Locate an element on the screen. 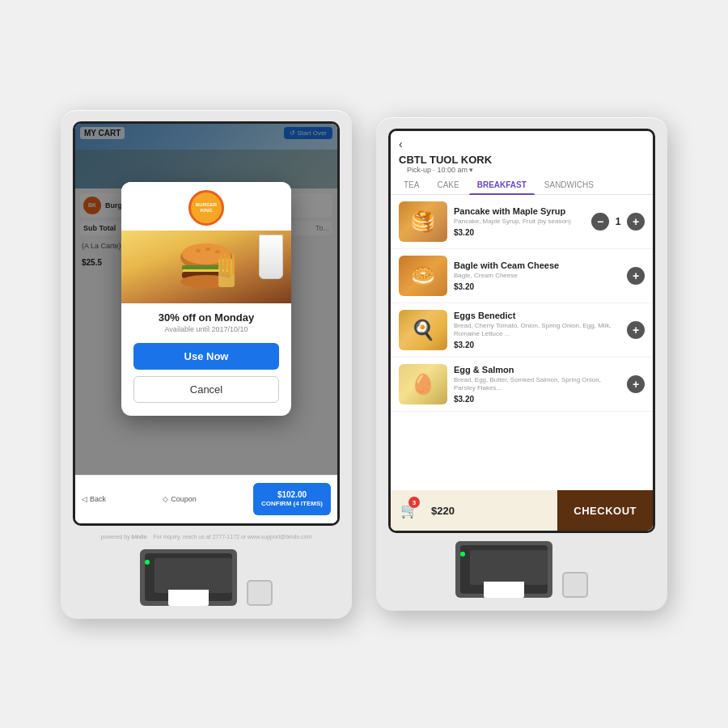 This screenshot has height=728, width=728. add-salmon-button: + is located at coordinates (636, 384).